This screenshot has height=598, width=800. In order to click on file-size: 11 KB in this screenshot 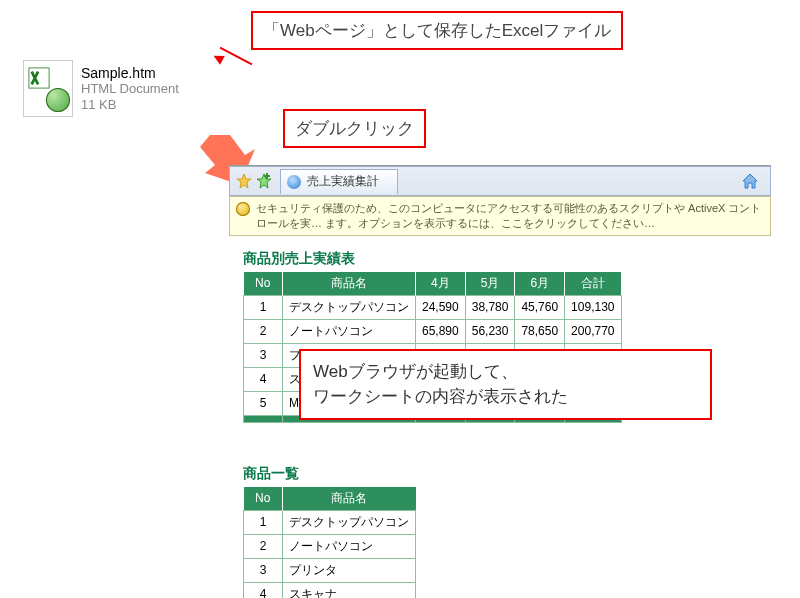, I will do `click(130, 105)`.